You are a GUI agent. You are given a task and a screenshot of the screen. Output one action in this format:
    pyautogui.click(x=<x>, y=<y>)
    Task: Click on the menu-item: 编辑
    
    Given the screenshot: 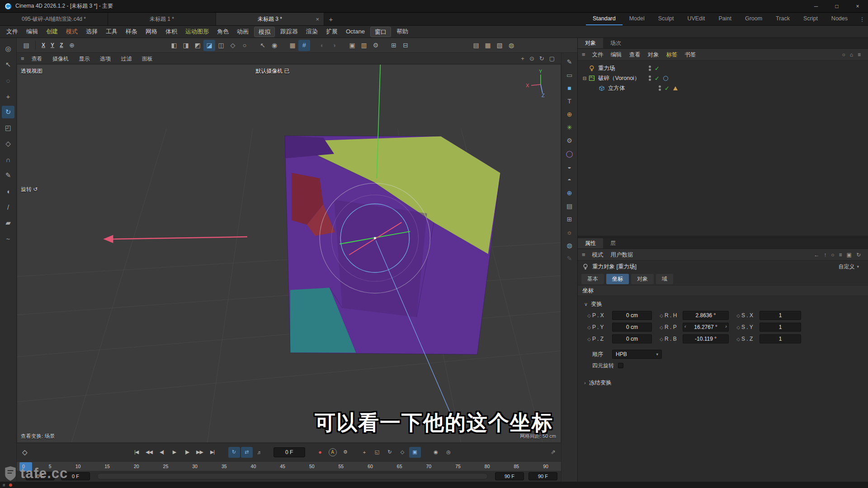 What is the action you would take?
    pyautogui.click(x=32, y=32)
    